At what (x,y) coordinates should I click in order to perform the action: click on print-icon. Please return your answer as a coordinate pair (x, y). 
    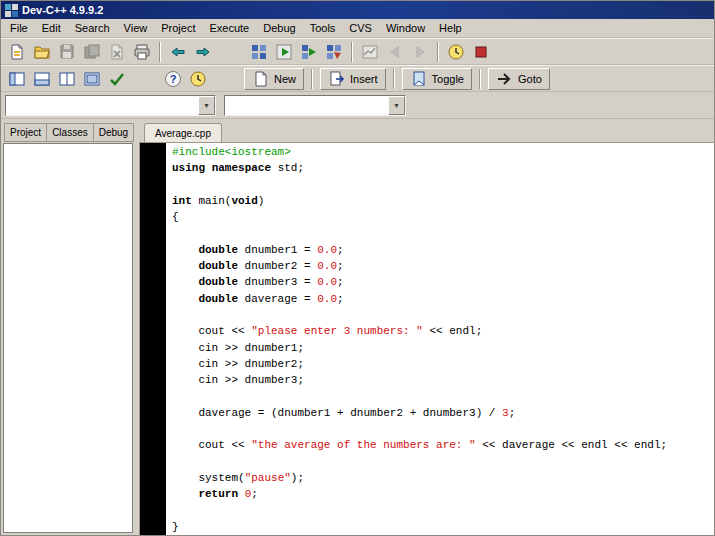
    Looking at the image, I should click on (142, 52).